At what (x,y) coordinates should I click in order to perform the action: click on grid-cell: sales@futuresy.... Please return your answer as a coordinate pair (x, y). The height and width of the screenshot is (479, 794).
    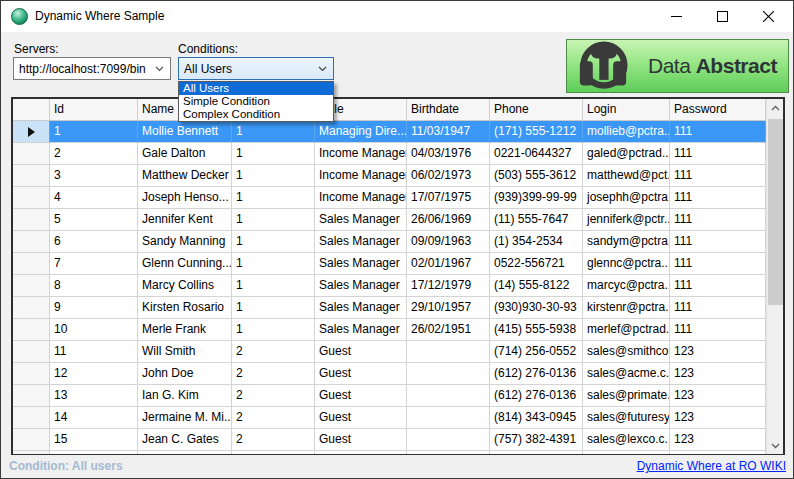
    Looking at the image, I should click on (626, 418).